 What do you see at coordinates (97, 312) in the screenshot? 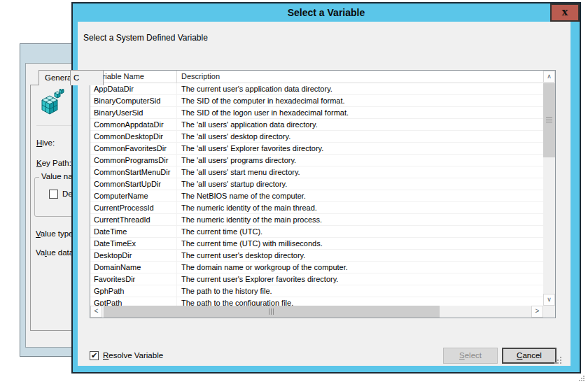
I see `scroll-left-button: <` at bounding box center [97, 312].